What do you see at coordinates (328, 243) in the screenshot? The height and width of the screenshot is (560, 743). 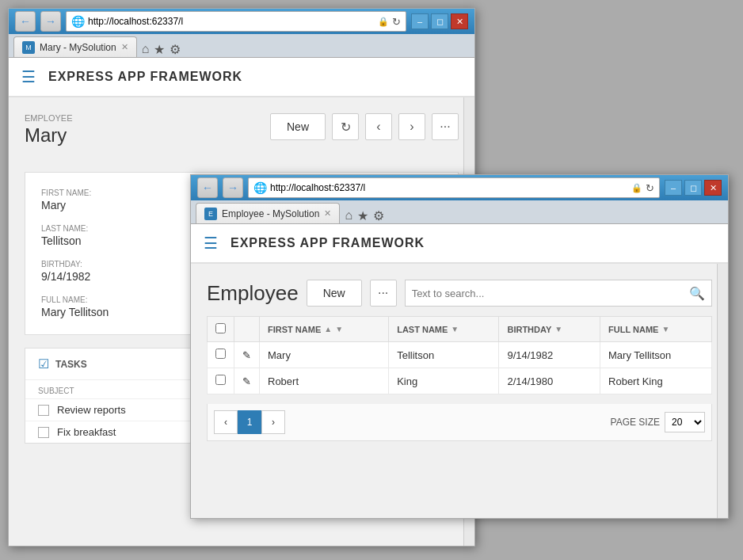 I see `app-title-2: EXPRESS APP FRAMEWORK` at bounding box center [328, 243].